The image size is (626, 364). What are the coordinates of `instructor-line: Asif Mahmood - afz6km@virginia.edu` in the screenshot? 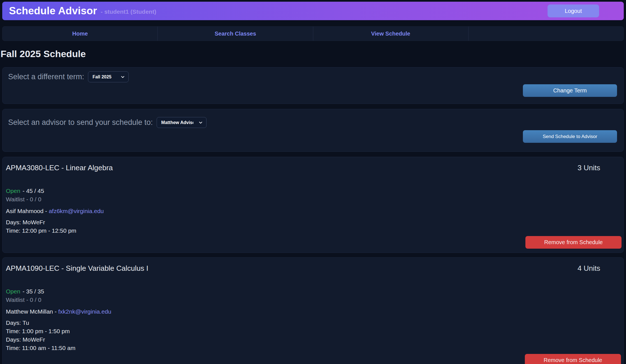 It's located at (313, 211).